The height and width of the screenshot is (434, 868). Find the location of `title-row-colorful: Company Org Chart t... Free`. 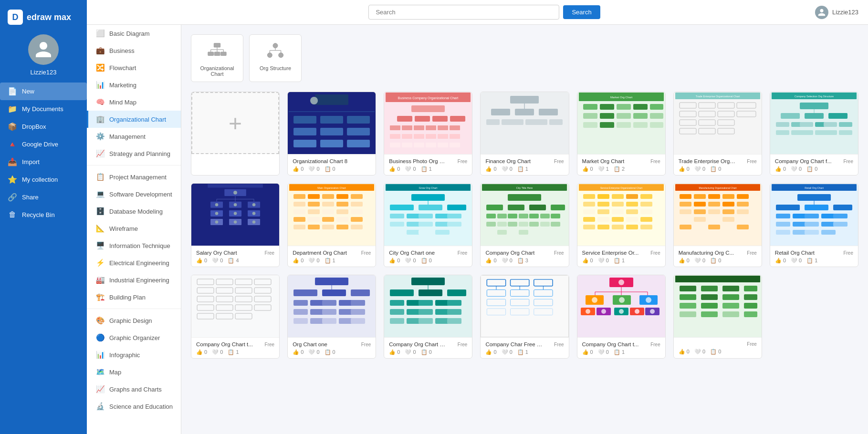

title-row-colorful: Company Org Chart t... Free is located at coordinates (621, 344).